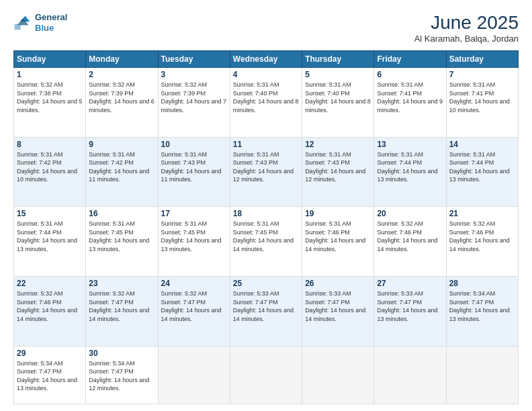 The height and width of the screenshot is (411, 532). Describe the element at coordinates (266, 59) in the screenshot. I see `calendar-header-row: Sunday Monday Tuesday Wednesday Thursday…` at that location.